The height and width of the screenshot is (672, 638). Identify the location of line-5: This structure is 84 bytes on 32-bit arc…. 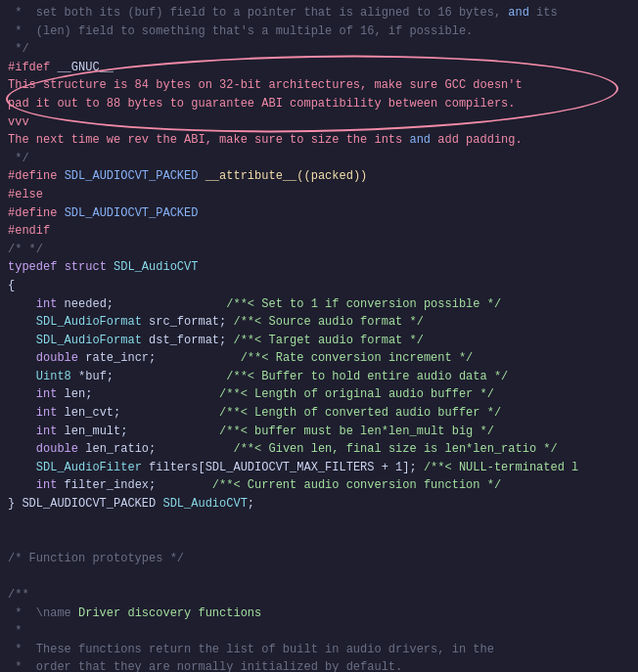
(319, 86).